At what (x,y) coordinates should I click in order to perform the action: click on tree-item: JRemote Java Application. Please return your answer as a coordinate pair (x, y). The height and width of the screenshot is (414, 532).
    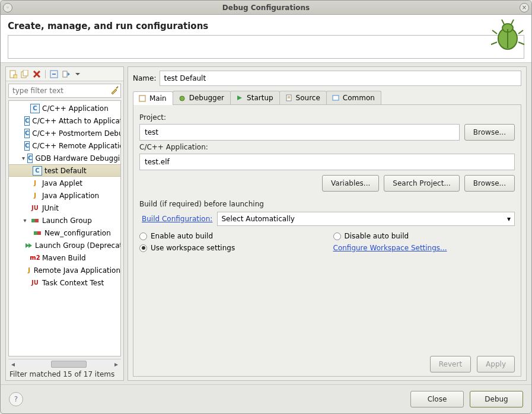
    Looking at the image, I should click on (65, 270).